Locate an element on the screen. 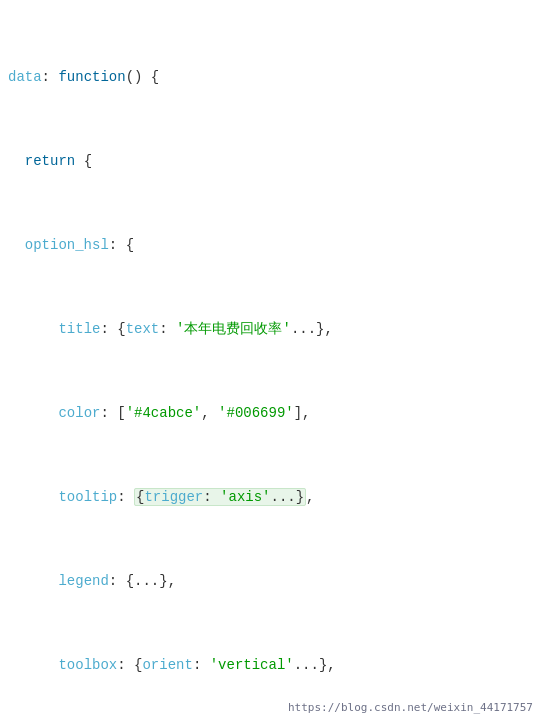 The image size is (541, 724). line-3: option_hsl: { is located at coordinates (270, 246).